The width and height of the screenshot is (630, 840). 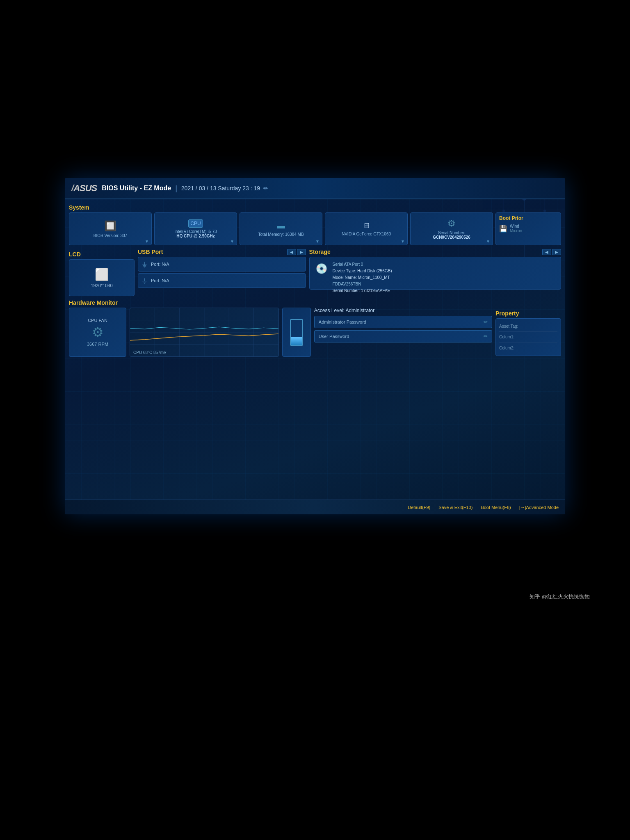 I want to click on property-panel: Property Asset Tag: Colum1: Colum2:, so click(x=528, y=332).